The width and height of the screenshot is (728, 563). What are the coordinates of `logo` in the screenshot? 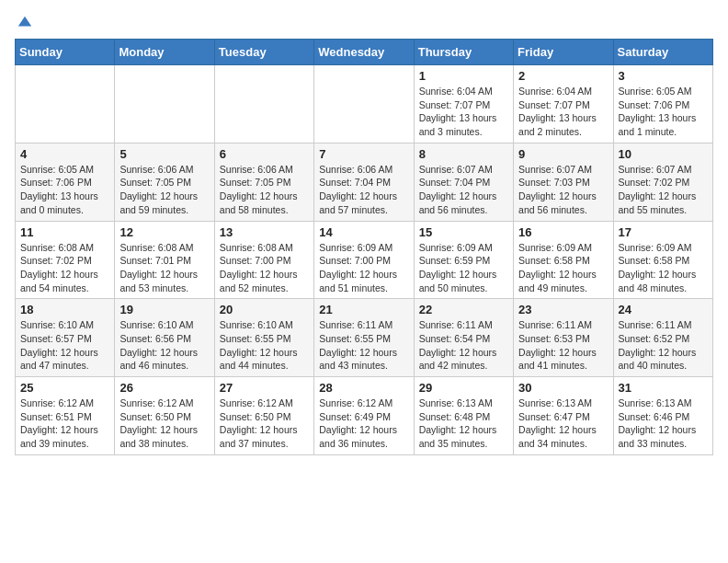 It's located at (24, 21).